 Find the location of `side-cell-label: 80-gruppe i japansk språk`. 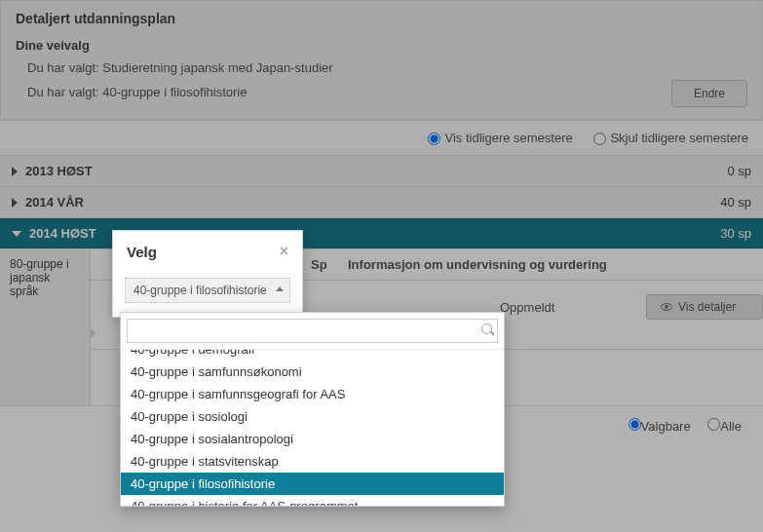

side-cell-label: 80-gruppe i japansk språk is located at coordinates (39, 278).